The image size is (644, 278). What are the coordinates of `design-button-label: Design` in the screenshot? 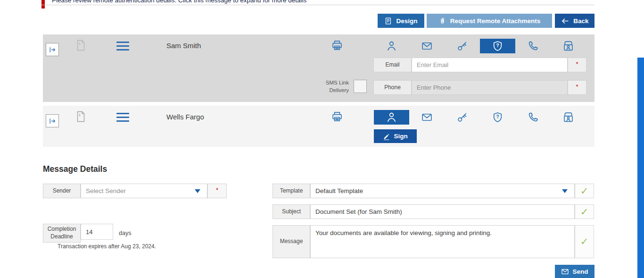 It's located at (406, 21).